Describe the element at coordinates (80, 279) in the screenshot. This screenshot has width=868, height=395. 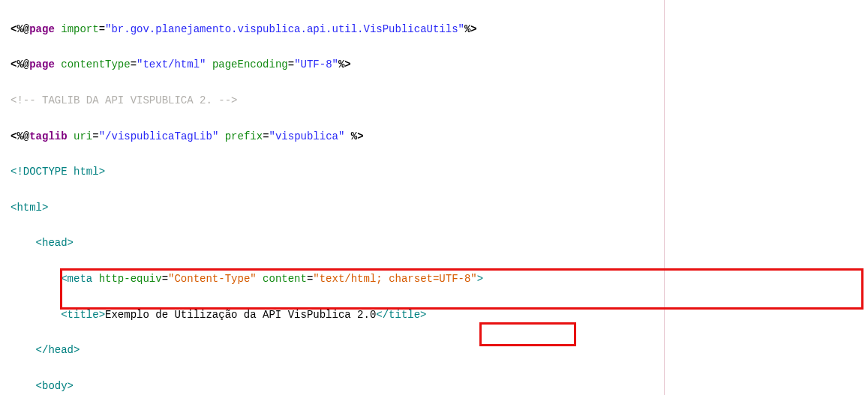
I see `meta-tag: <meta` at that location.